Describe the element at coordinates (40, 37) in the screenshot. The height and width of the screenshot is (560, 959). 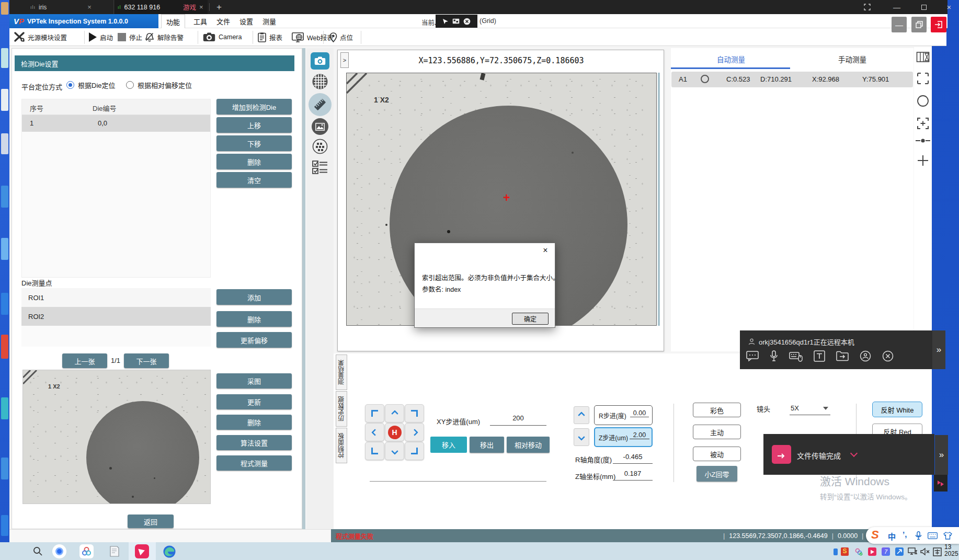
I see `light-source-button: 光源模块设置` at that location.